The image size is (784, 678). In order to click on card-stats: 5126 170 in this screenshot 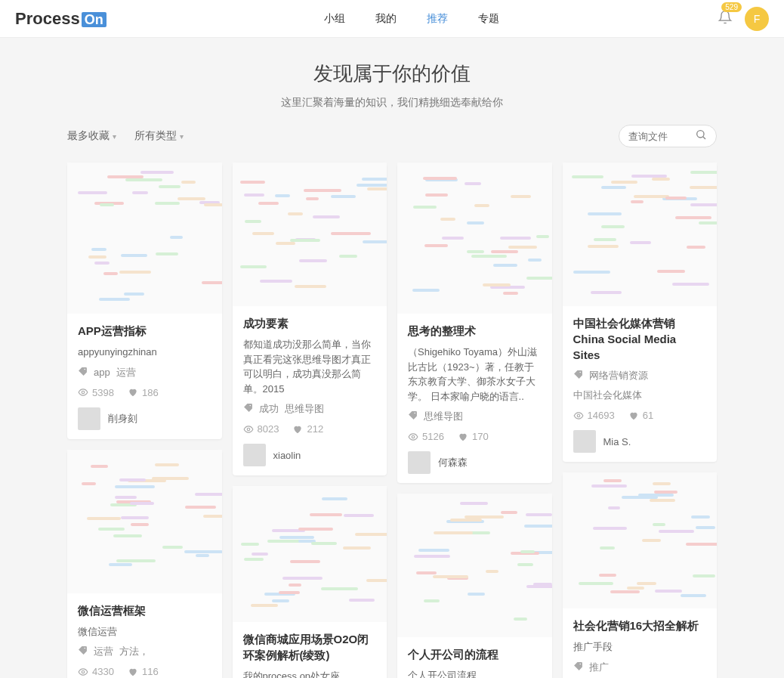, I will do `click(474, 437)`.